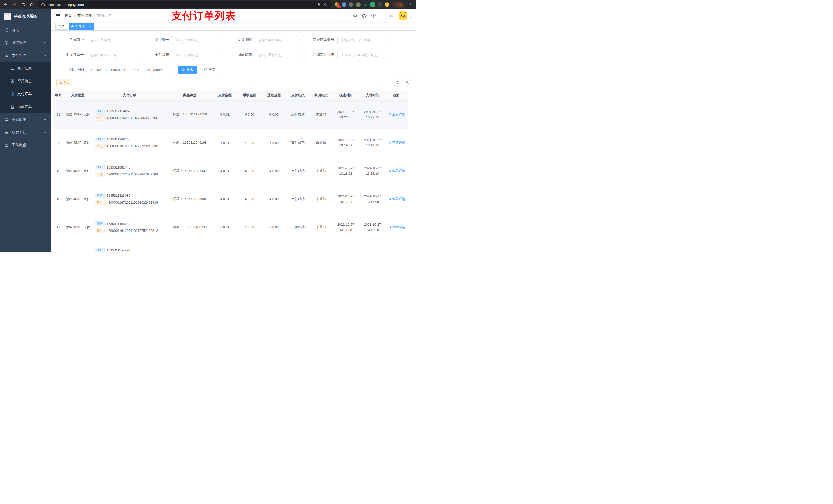  I want to click on channel-order-no-field, so click(112, 55).